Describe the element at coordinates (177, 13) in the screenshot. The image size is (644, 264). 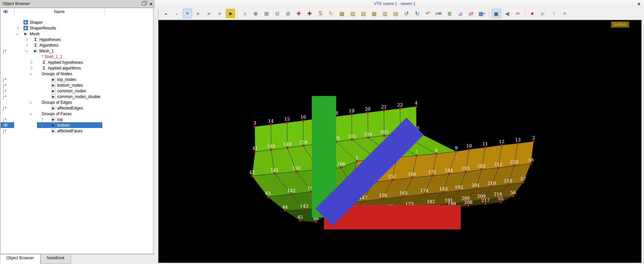
I see `viewer-cursor-button: ◒` at that location.